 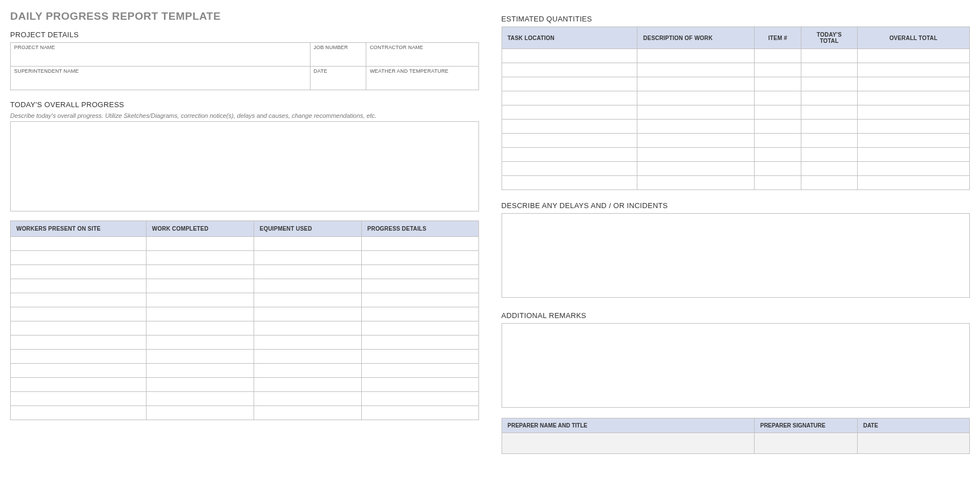 What do you see at coordinates (914, 443) in the screenshot?
I see `signoff-date-input` at bounding box center [914, 443].